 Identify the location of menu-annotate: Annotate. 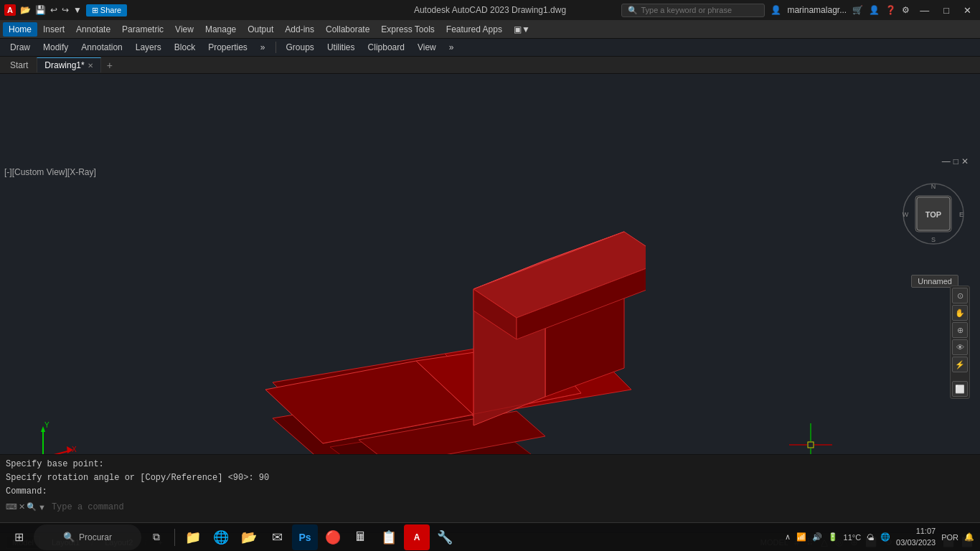
(93, 29).